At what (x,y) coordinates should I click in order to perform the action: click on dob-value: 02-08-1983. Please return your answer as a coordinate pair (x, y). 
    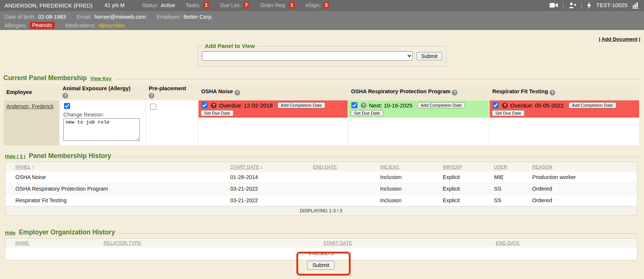
    Looking at the image, I should click on (52, 17).